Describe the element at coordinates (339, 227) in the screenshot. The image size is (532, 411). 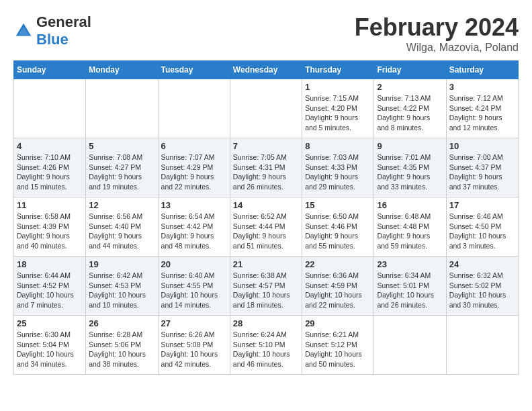
I see `calendar-cell: 15Sunrise: 6:50 AM Sunset: 4:46 PM Dayli…` at that location.